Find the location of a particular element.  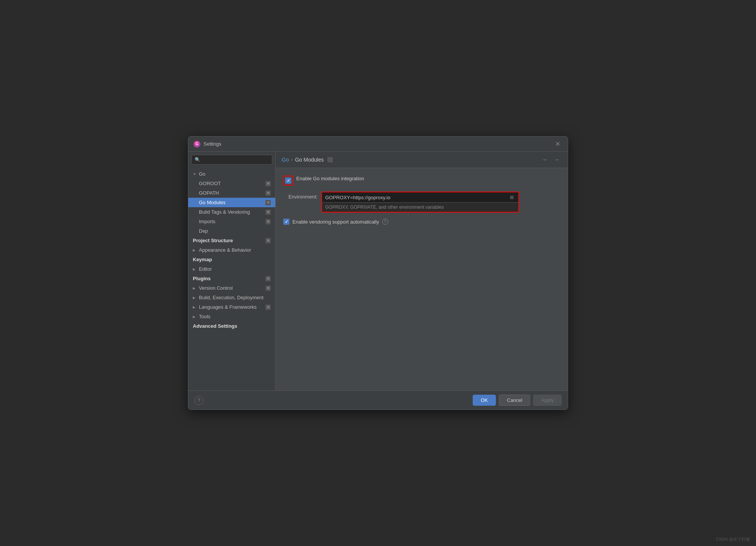

vendoring-help-icon: ? is located at coordinates (385, 222).